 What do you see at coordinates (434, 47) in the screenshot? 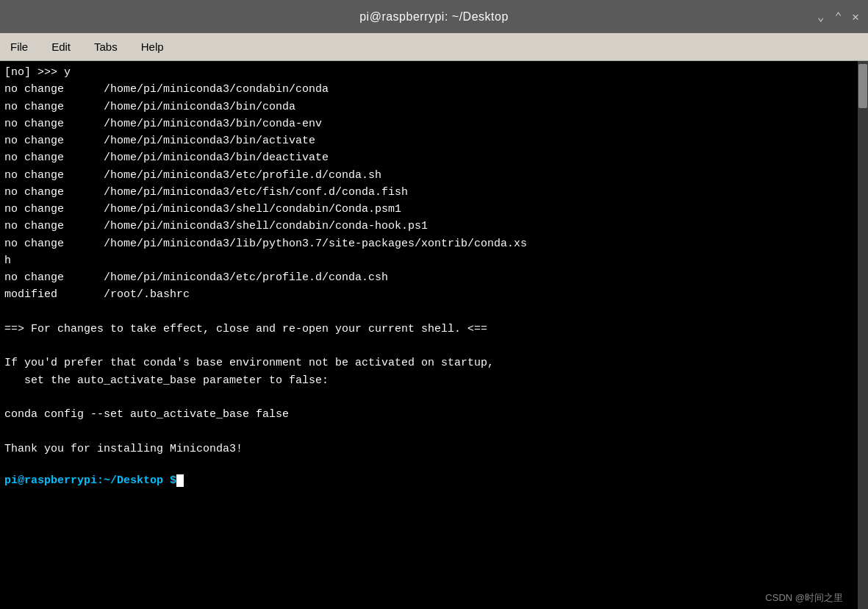
I see `menubar: File Edit Tabs Help` at bounding box center [434, 47].